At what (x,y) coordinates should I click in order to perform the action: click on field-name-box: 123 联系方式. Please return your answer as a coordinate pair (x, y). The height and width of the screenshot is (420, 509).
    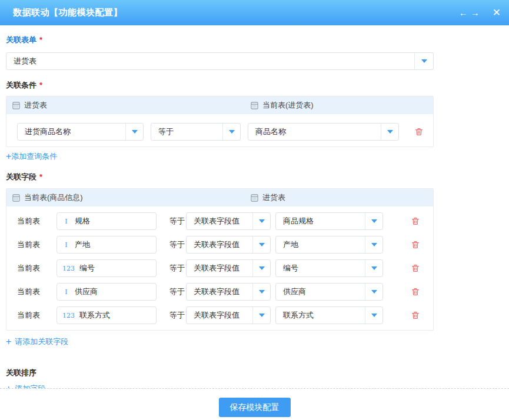
    Looking at the image, I should click on (107, 315).